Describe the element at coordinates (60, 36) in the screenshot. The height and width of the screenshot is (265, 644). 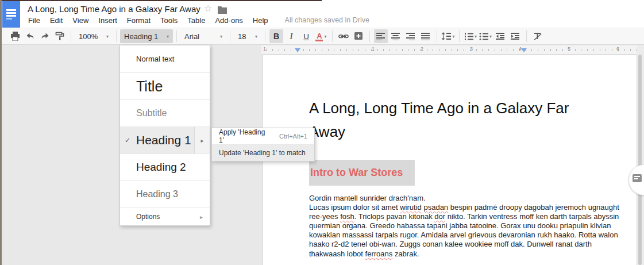
I see `paint-format-button` at that location.